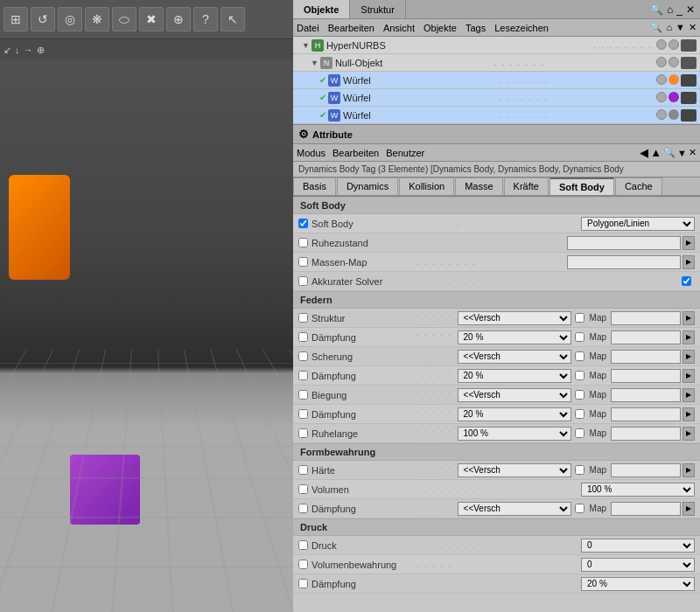  I want to click on check-dampfung2, so click(303, 376).